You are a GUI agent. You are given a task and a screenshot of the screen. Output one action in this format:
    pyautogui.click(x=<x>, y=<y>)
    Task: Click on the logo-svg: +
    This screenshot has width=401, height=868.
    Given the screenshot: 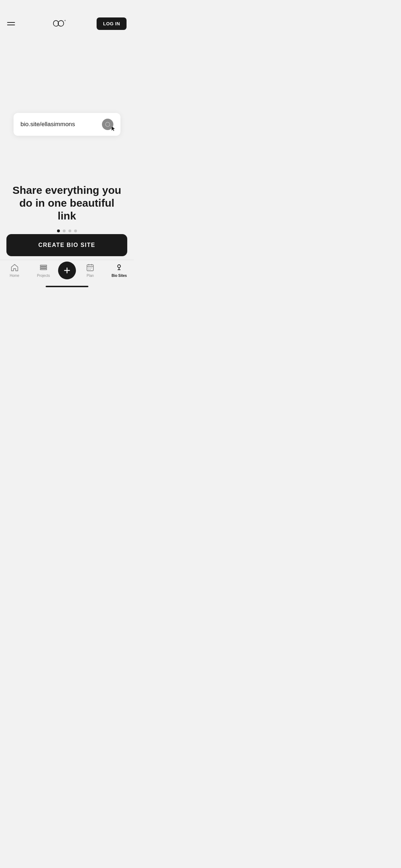 What is the action you would take?
    pyautogui.click(x=58, y=24)
    